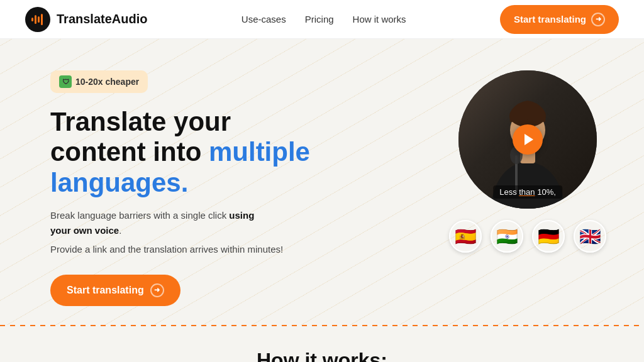 The width and height of the screenshot is (644, 362). I want to click on hero-heading: Translate yourcontent into multiplelangu…, so click(180, 152).